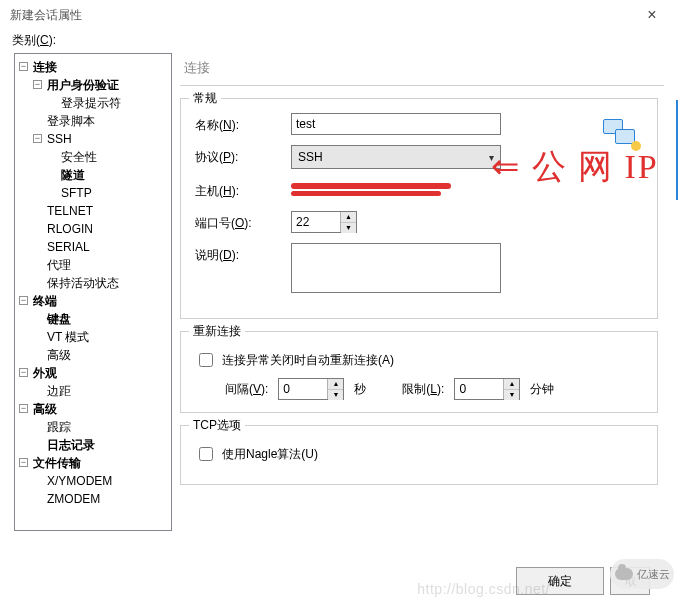  What do you see at coordinates (419, 455) in the screenshot?
I see `group-tcp: TCP选项 使用Nagle算法(U)` at bounding box center [419, 455].